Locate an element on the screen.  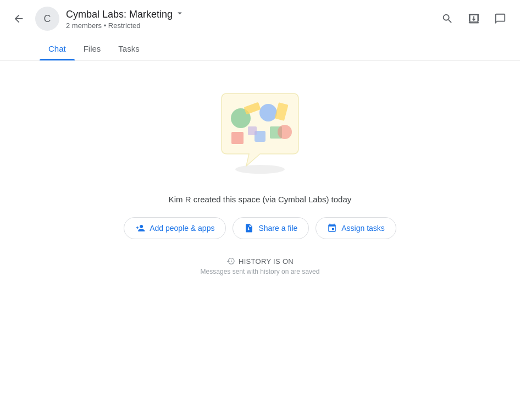
presentation-button is located at coordinates (474, 19).